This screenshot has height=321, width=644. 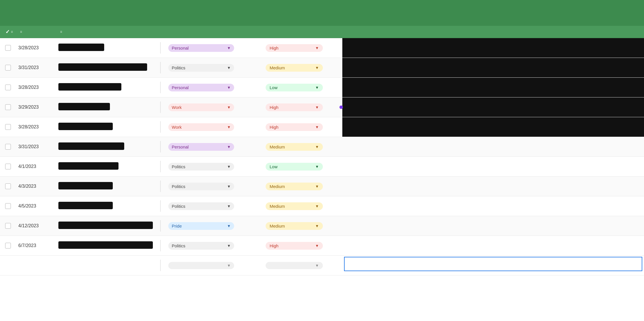 What do you see at coordinates (36, 32) in the screenshot?
I see `col-date: ≡` at bounding box center [36, 32].